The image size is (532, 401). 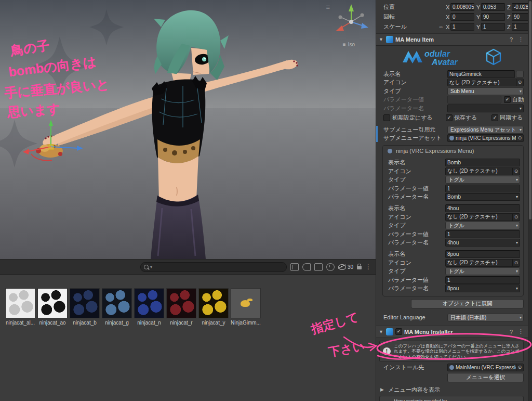 I want to click on label-icon, so click(x=318, y=267).